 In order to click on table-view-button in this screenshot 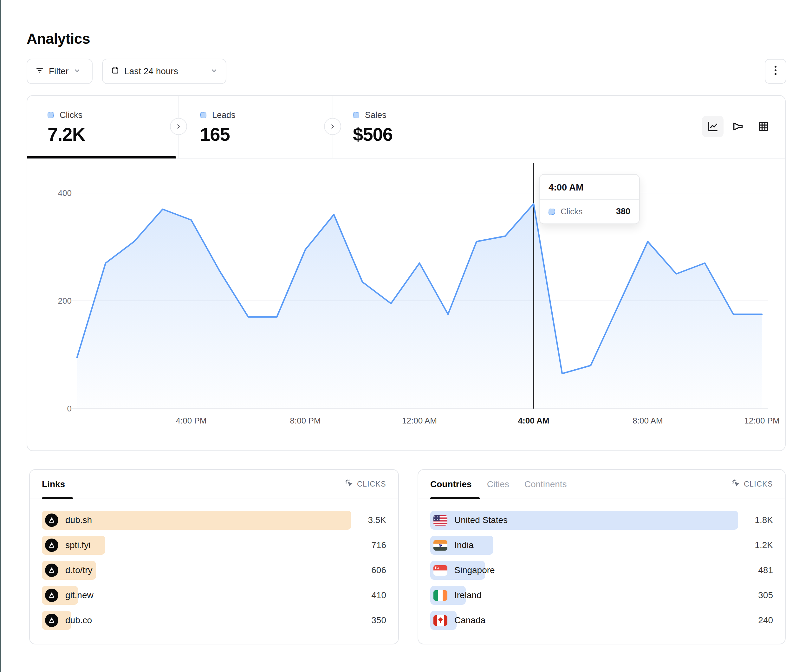, I will do `click(763, 126)`.